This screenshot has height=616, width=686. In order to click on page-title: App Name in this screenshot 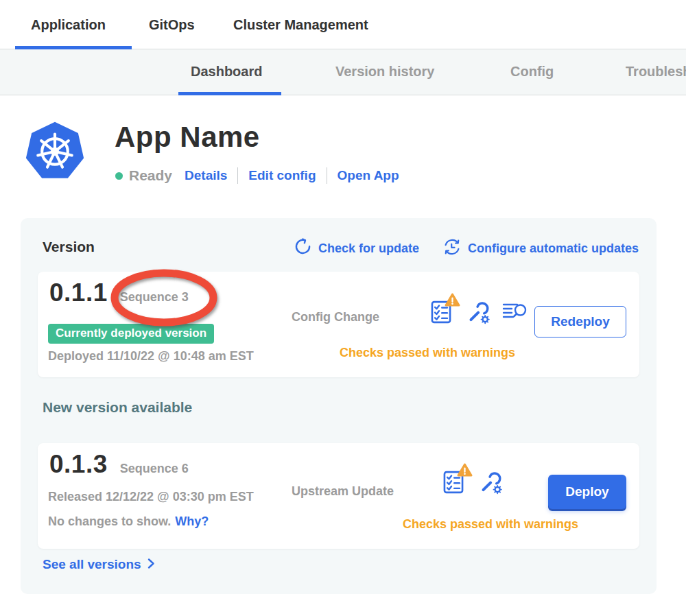, I will do `click(187, 137)`.